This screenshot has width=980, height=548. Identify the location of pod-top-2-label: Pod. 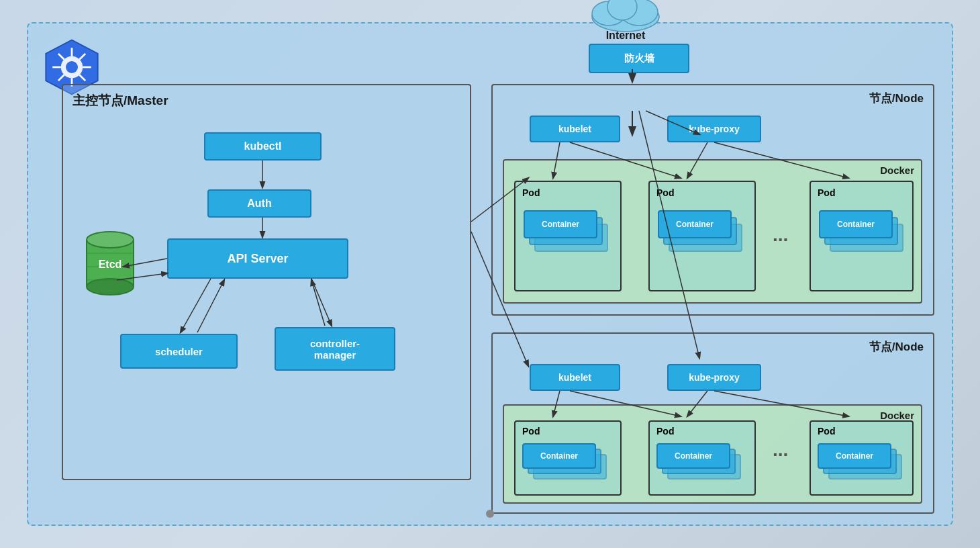
(665, 193).